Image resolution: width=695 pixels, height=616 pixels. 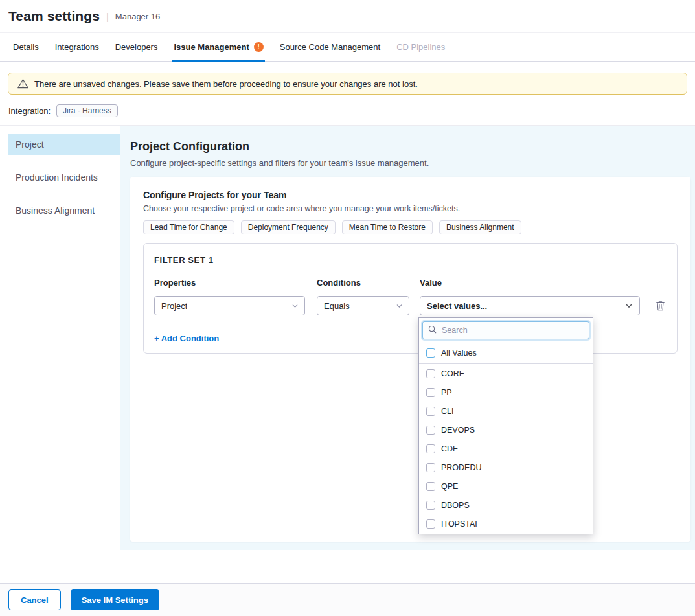 What do you see at coordinates (506, 330) in the screenshot?
I see `dropdown-search-box` at bounding box center [506, 330].